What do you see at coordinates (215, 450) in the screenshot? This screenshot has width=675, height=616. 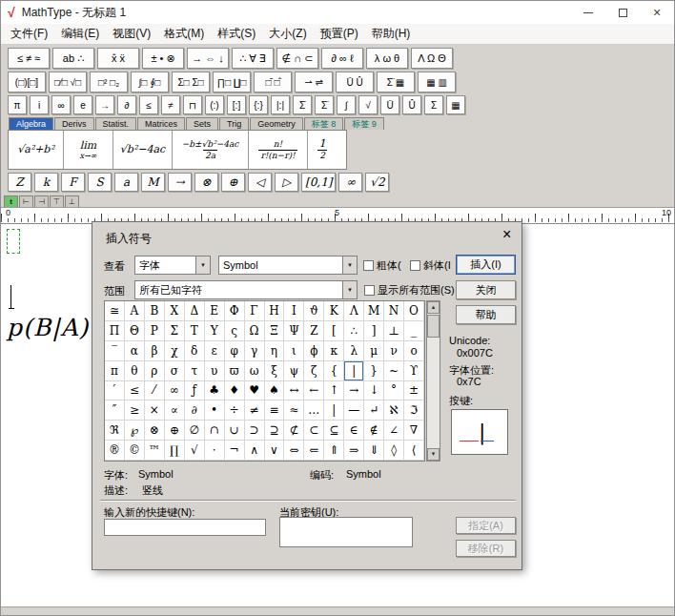 I see `symbol-cell: ⋅` at bounding box center [215, 450].